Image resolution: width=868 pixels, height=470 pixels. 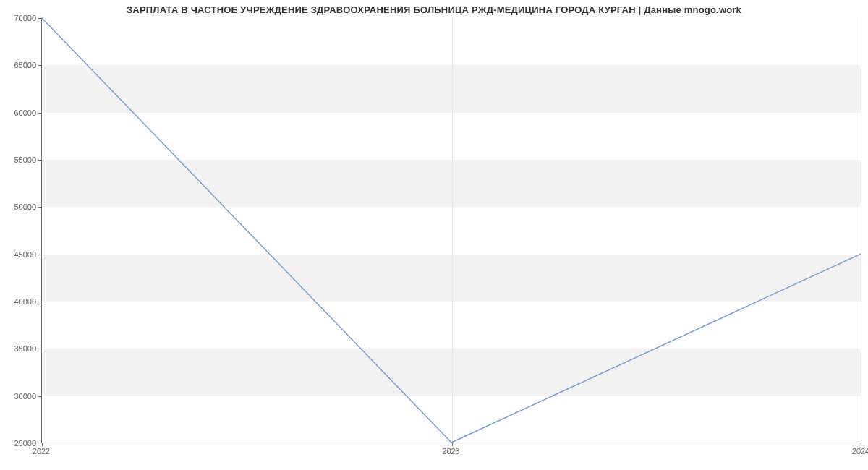 I want to click on x-tick-label: 2024, so click(x=860, y=451).